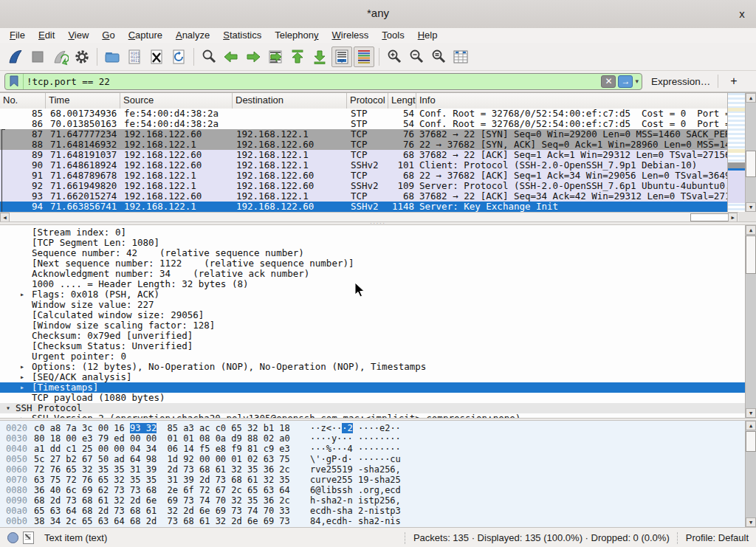 The height and width of the screenshot is (547, 756). What do you see at coordinates (608, 81) in the screenshot?
I see `clear-filter-button: ✕` at bounding box center [608, 81].